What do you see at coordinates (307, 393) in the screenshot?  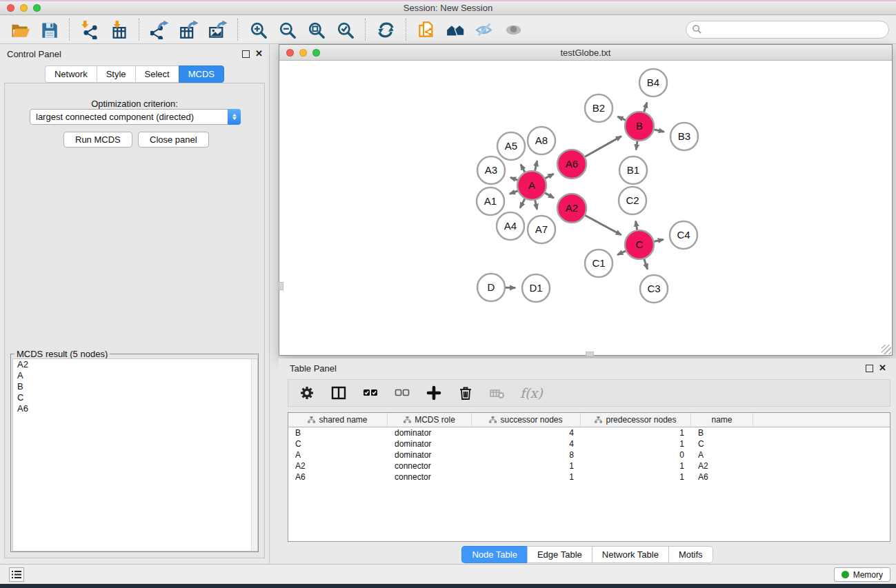 I see `table-settings-button` at bounding box center [307, 393].